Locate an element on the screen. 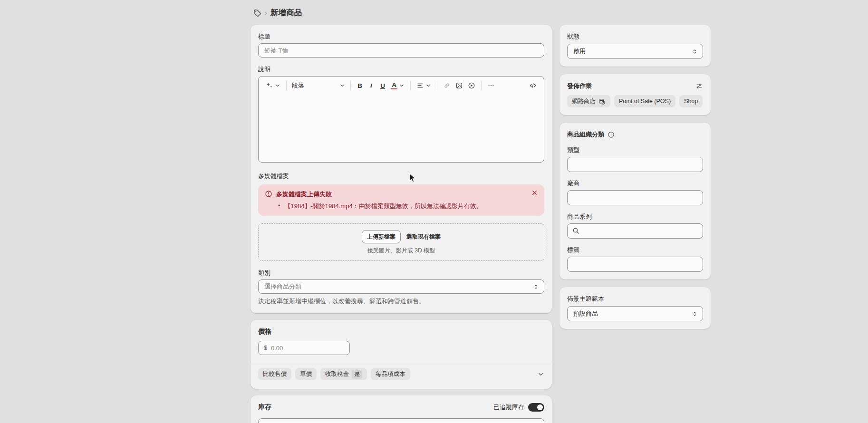 Image resolution: width=868 pixels, height=423 pixels. pricing-heading: 價格 is located at coordinates (401, 332).